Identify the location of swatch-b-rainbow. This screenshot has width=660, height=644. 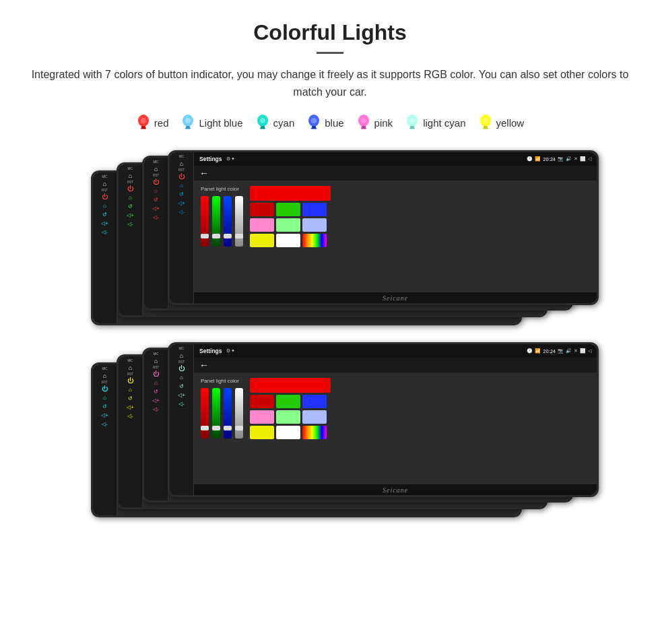
(315, 432).